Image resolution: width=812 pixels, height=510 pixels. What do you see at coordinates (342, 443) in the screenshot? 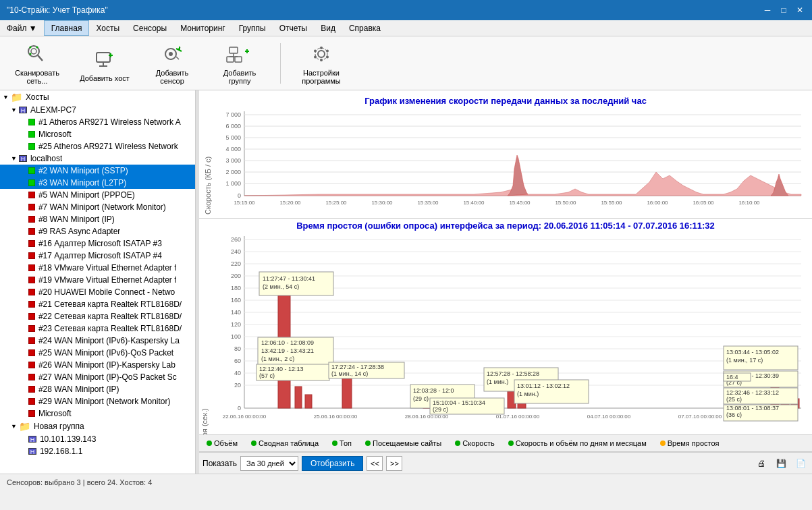
I see `tab-2: Топ` at bounding box center [342, 443].